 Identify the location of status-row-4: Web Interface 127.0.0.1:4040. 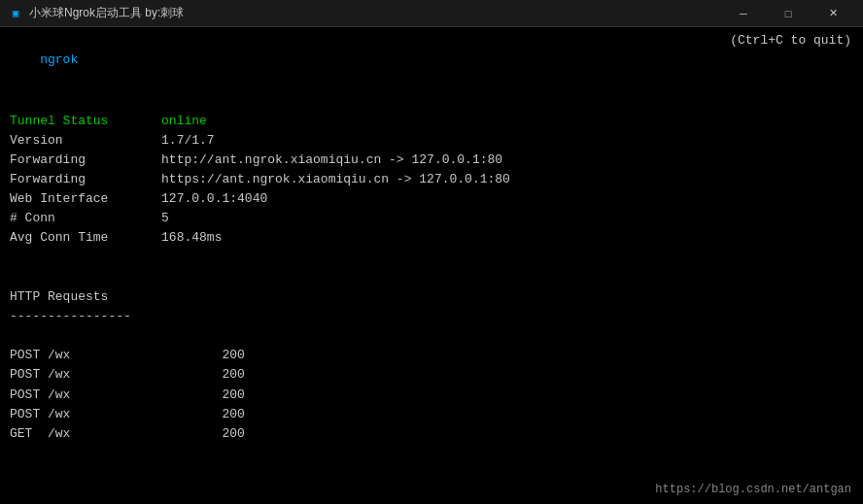
(432, 199).